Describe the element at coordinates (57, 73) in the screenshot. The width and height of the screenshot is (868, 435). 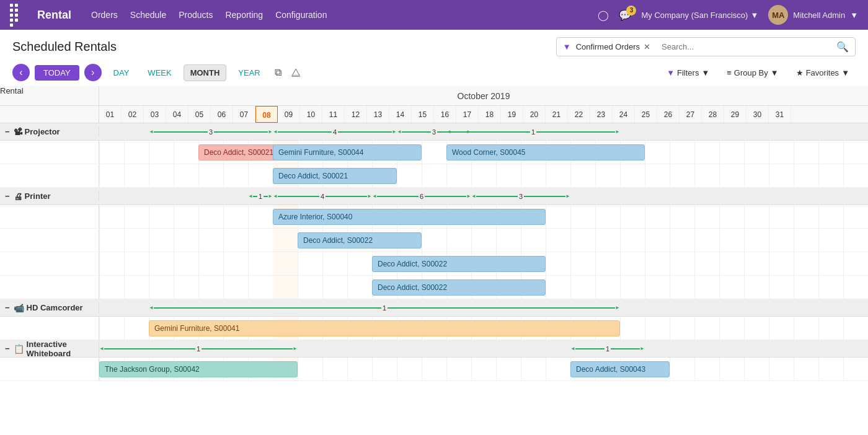
I see `today-button: TODAY` at that location.